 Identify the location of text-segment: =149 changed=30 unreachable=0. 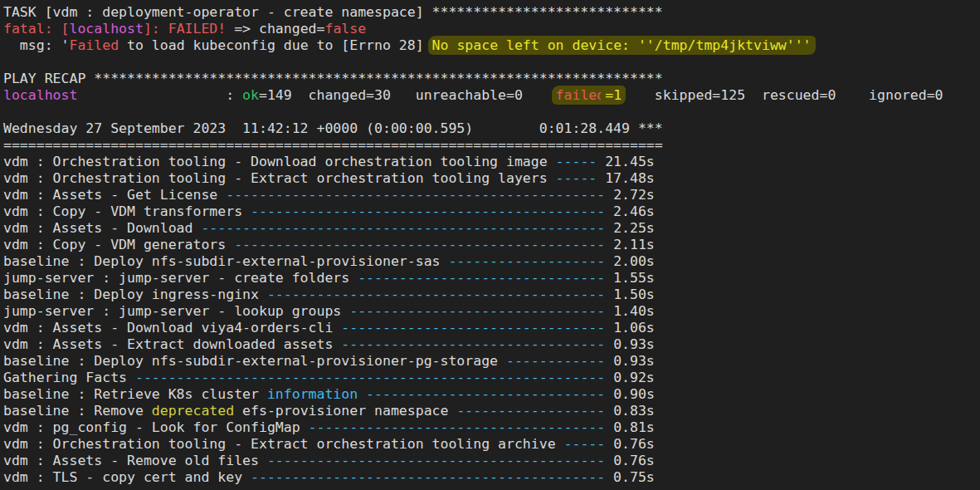
(407, 95).